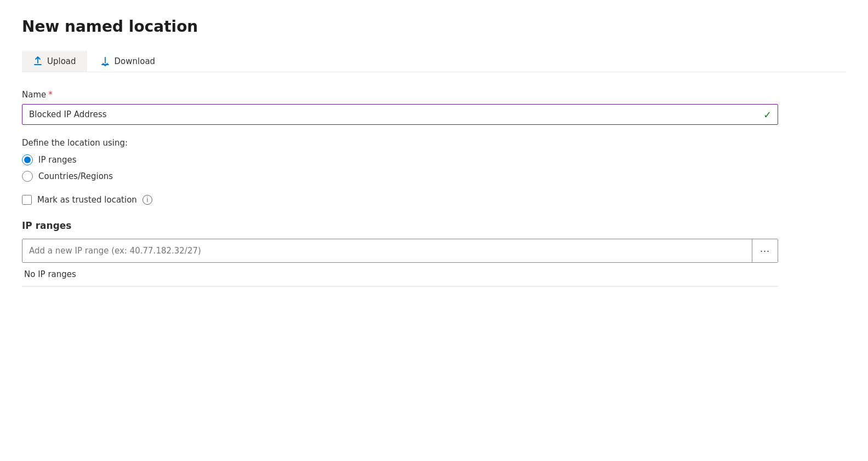 The width and height of the screenshot is (868, 461). Describe the element at coordinates (434, 95) in the screenshot. I see `name-field-label: Name *` at that location.